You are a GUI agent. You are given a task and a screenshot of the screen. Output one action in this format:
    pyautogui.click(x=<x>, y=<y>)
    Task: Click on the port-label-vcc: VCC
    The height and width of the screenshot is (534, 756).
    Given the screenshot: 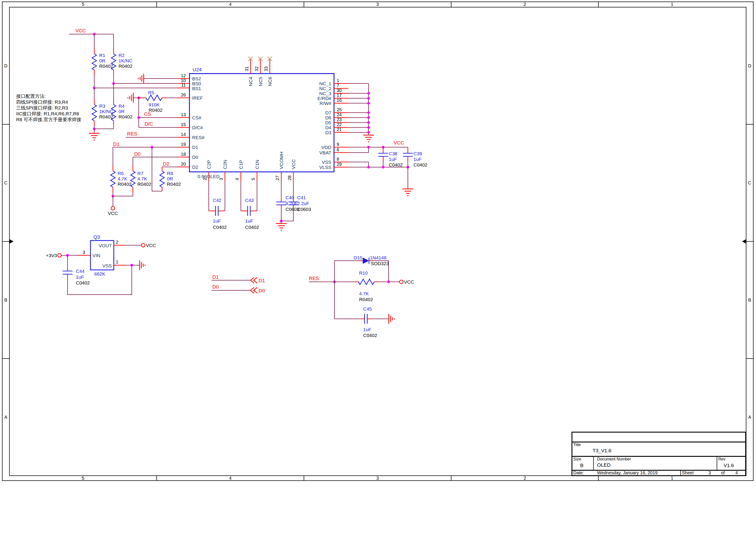 What is the action you would take?
    pyautogui.click(x=151, y=245)
    